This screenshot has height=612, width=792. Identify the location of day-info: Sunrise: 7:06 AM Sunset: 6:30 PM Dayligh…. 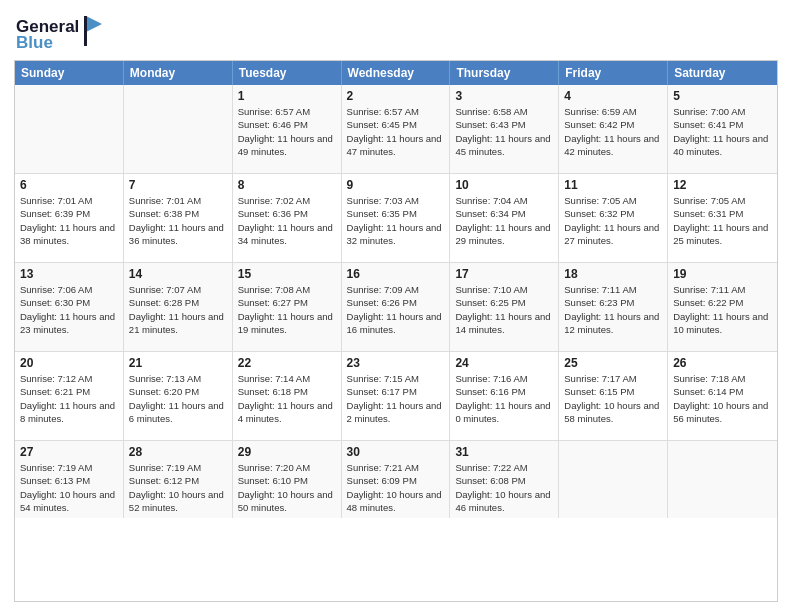
(69, 310).